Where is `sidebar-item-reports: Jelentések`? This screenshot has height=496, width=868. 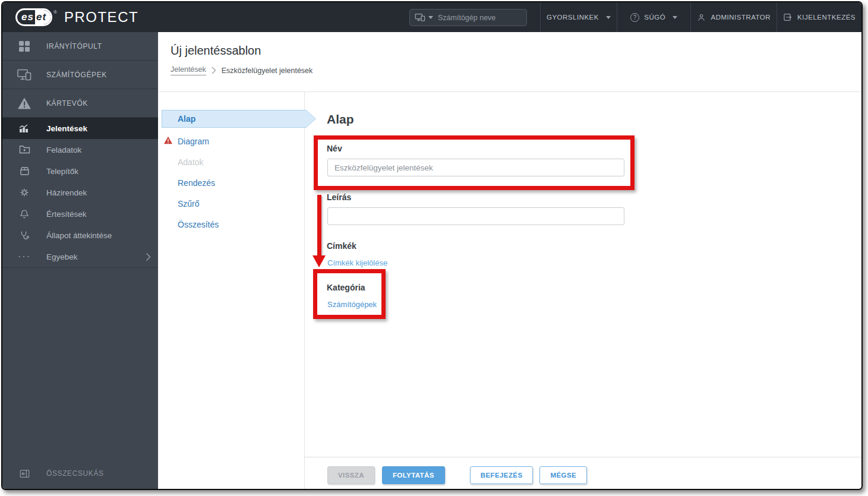
sidebar-item-reports: Jelentések is located at coordinates (80, 128).